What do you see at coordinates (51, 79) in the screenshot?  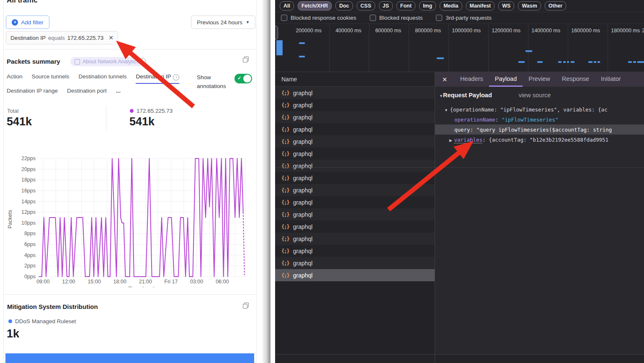 I see `tab-source-tunnels: Source tunnels` at bounding box center [51, 79].